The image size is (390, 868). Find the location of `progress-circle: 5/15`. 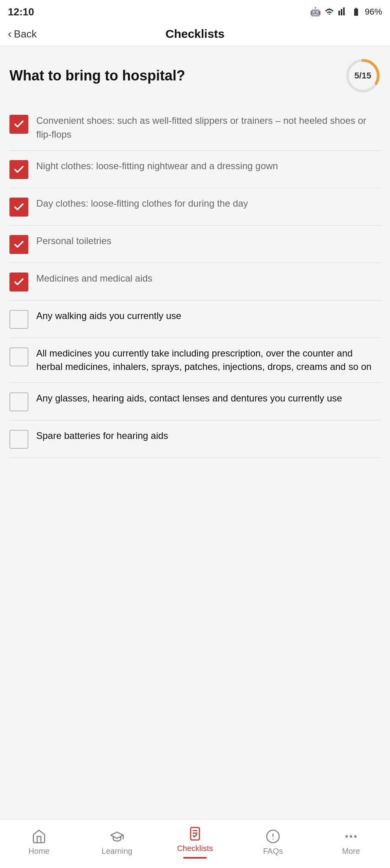

progress-circle: 5/15 is located at coordinates (363, 76).